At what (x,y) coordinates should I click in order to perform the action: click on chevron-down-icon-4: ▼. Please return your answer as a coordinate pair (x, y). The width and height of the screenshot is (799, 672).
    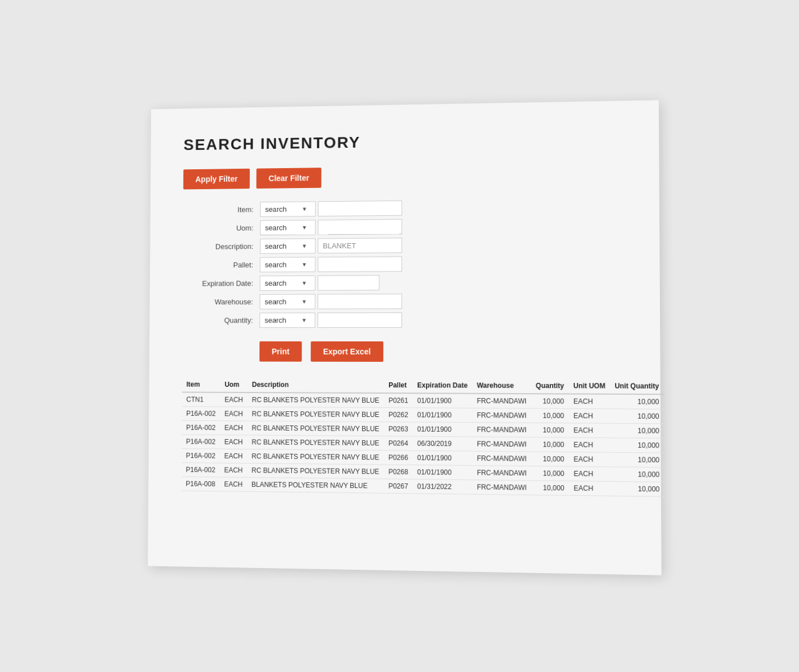
    Looking at the image, I should click on (304, 265).